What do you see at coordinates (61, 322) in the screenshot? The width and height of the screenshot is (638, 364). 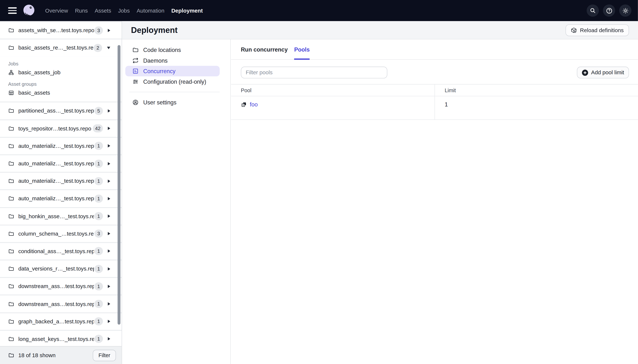 I see `code-location-row: graph_backed_a…test.toys.repo 1` at bounding box center [61, 322].